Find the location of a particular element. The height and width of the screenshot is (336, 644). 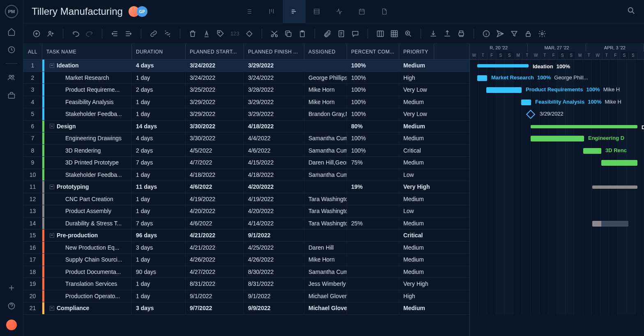

home-icon is located at coordinates (12, 32).